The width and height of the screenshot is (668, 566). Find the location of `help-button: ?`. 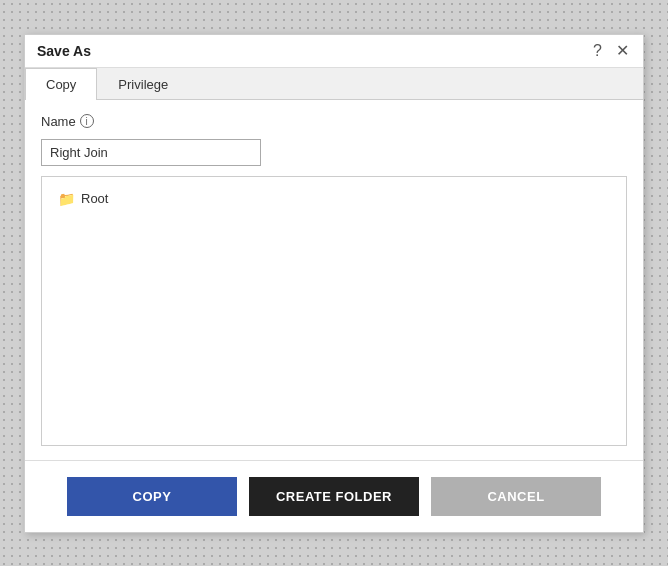

help-button: ? is located at coordinates (598, 51).